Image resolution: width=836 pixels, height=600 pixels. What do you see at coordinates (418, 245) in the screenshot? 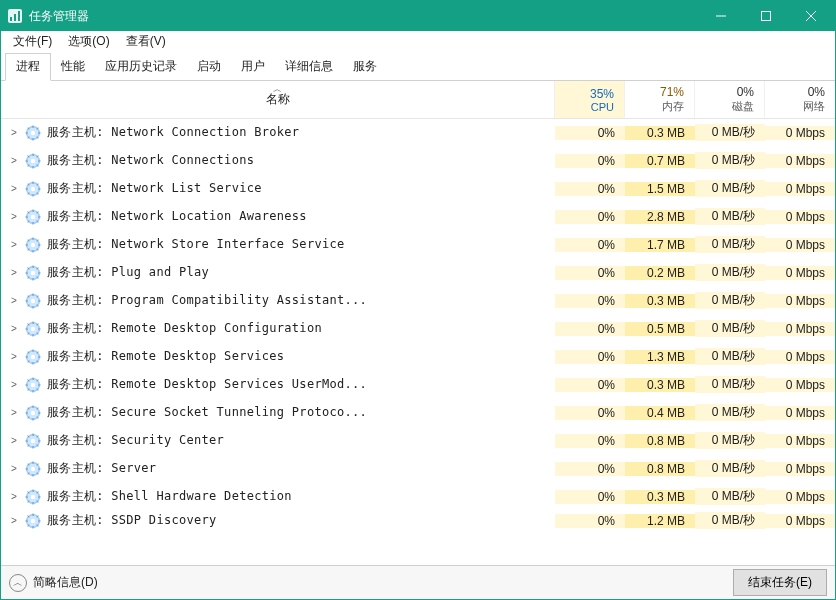
I see `table-row: >服务主机: Network Store Interface Service0%…` at bounding box center [418, 245].